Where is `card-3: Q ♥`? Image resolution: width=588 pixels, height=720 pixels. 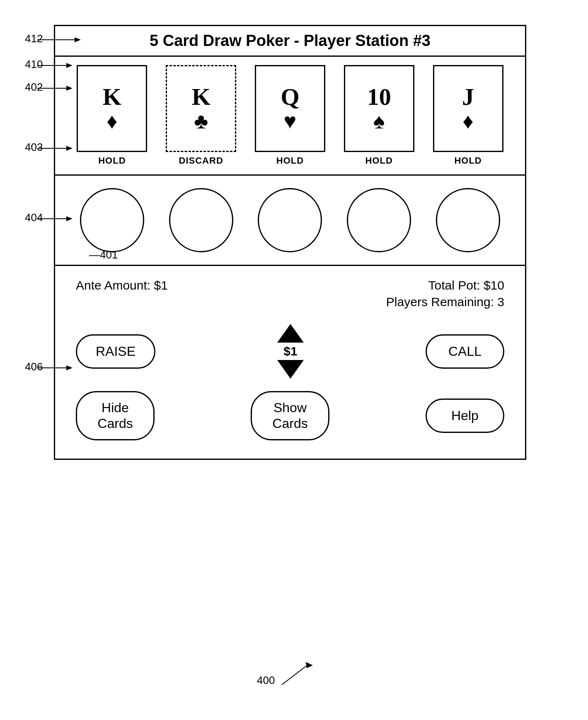 card-3: Q ♥ is located at coordinates (290, 109).